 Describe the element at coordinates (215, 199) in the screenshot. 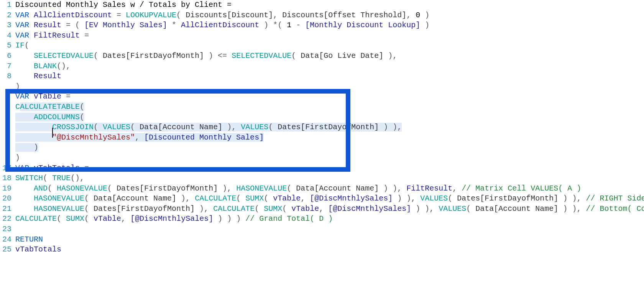

I see `token-fn: CALCULATE` at that location.